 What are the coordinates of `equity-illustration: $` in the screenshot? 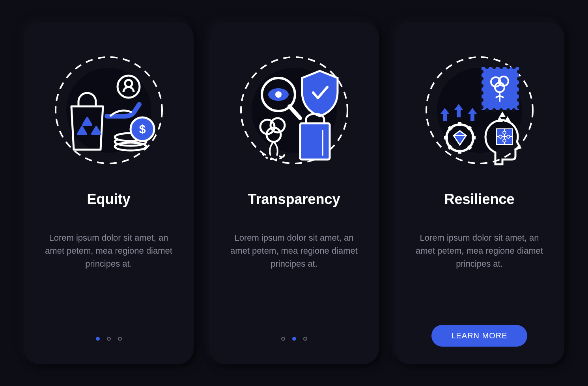 It's located at (109, 110).